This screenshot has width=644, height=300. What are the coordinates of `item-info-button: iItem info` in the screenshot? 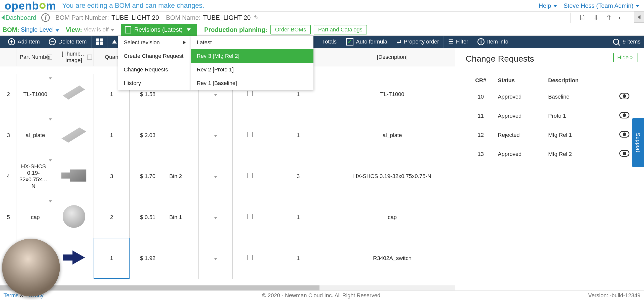 It's located at (493, 42).